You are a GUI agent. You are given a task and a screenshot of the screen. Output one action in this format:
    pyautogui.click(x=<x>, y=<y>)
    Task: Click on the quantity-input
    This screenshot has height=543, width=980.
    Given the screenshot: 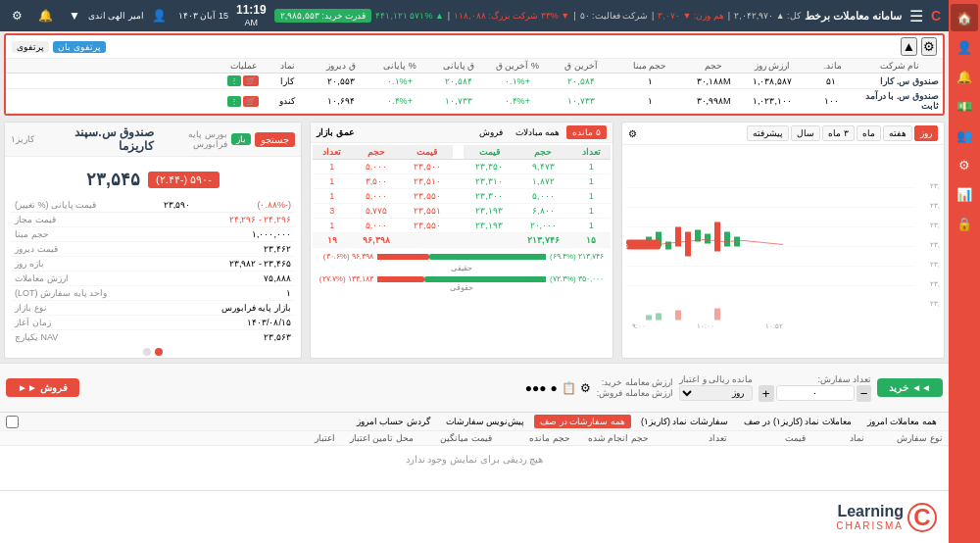 What is the action you would take?
    pyautogui.click(x=815, y=393)
    